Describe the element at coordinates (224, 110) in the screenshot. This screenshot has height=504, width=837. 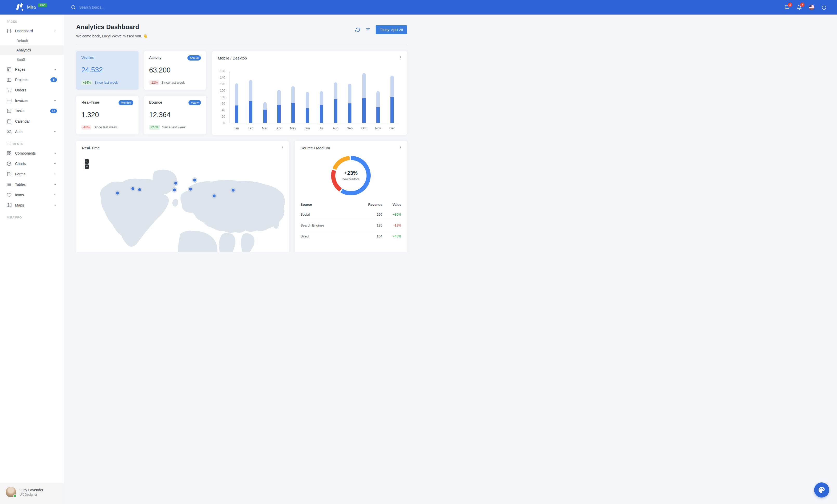
I see `y-tick: 40` at that location.